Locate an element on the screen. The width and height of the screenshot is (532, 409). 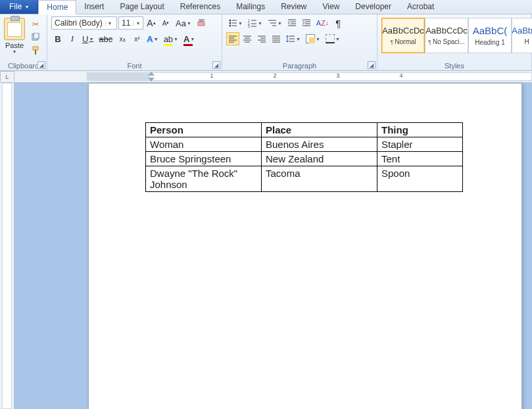
format-painter-button is located at coordinates (36, 51).